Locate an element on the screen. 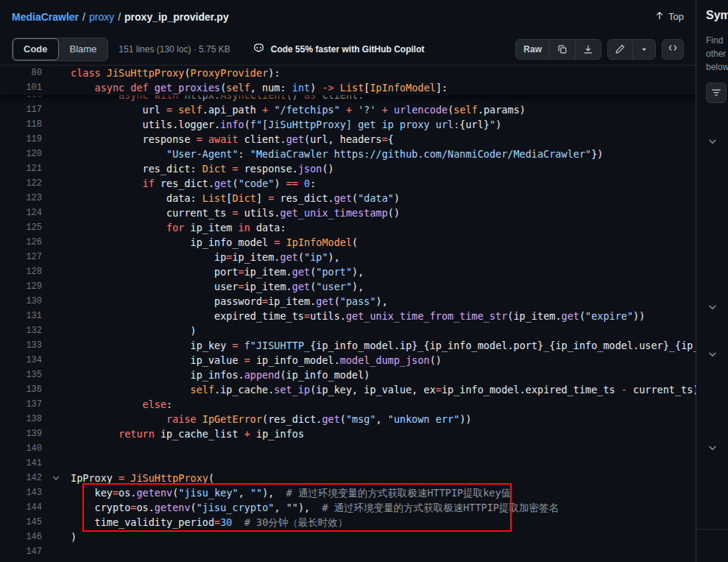 Image resolution: width=728 pixels, height=562 pixels. code-line: 117 url = self.api_path + "/fetchips" + … is located at coordinates (347, 110).